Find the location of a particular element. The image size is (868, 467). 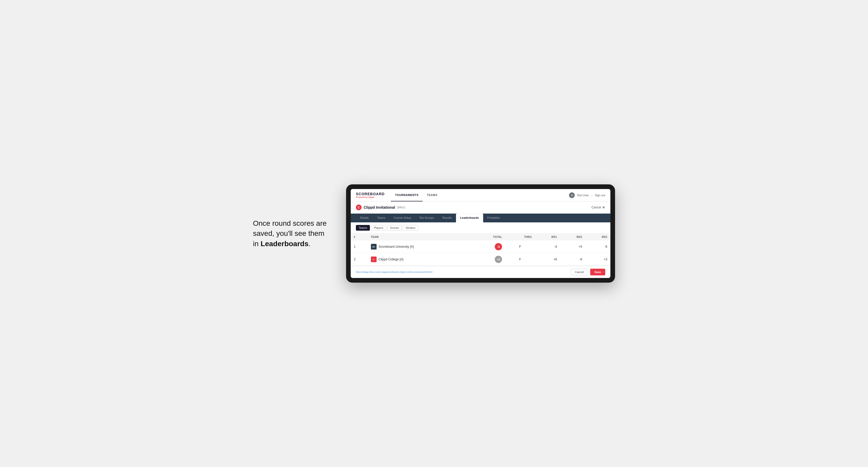

nav-item-teams: TEAMS is located at coordinates (432, 195).